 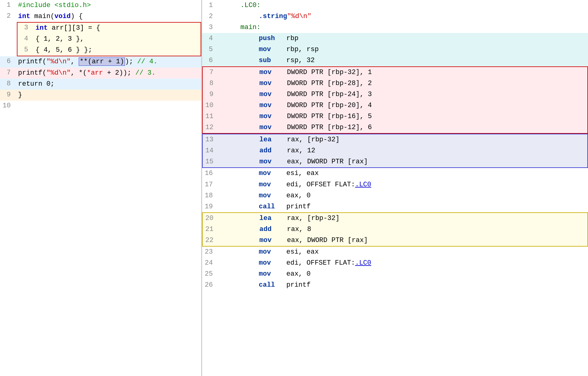 I want to click on asm-num-21: 21, so click(x=211, y=229).